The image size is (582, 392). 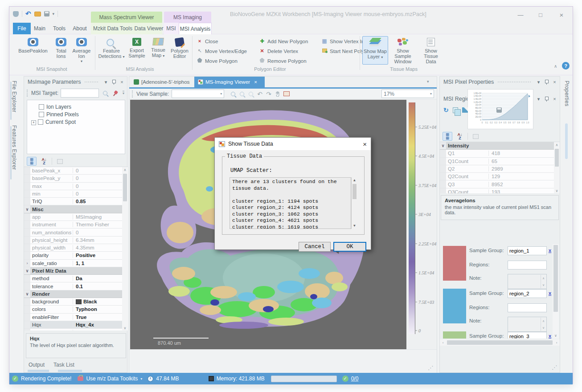 I want to click on property-row: ›scale_ratio1, 1, so click(x=73, y=264).